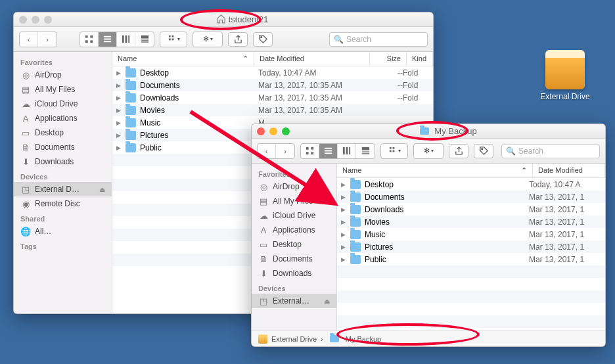  Describe the element at coordinates (273, 59) in the screenshot. I see `column-headers: Name ⌃ Date Modified Size Kind` at that location.